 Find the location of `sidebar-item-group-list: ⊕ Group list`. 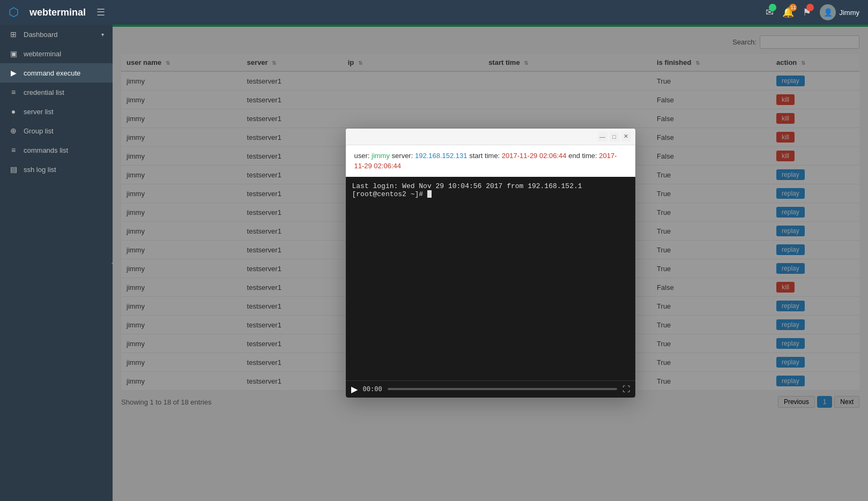

sidebar-item-group-list: ⊕ Group list is located at coordinates (56, 131).